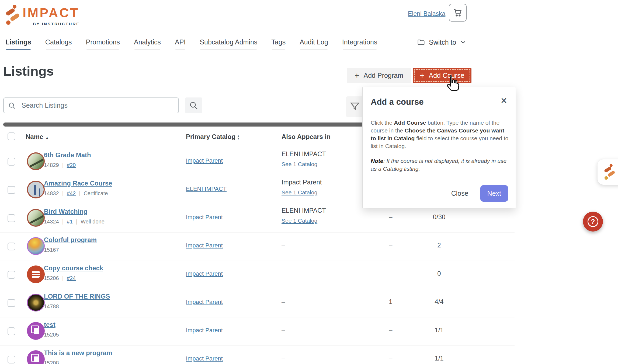 The width and height of the screenshot is (618, 364). What do you see at coordinates (593, 222) in the screenshot?
I see `help-button: ?` at bounding box center [593, 222].